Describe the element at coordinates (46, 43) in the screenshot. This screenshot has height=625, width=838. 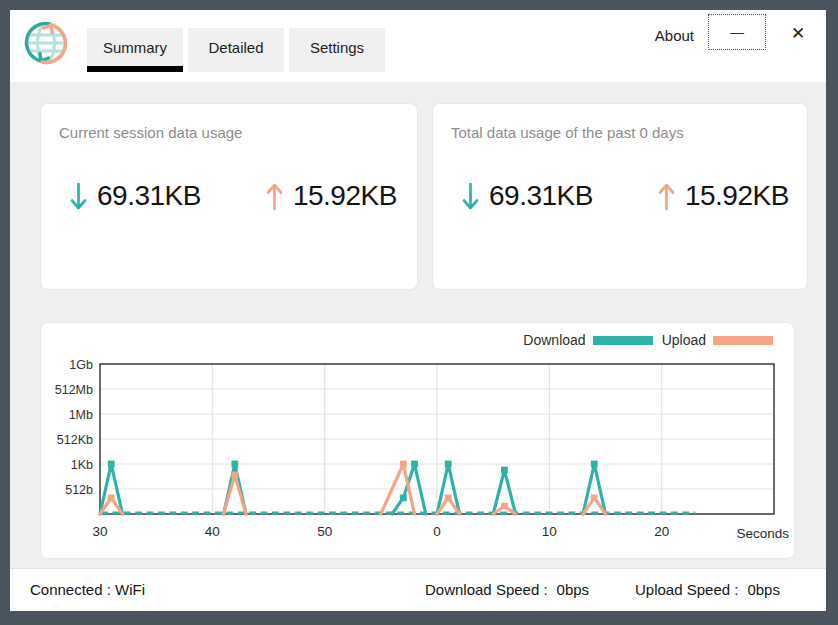
I see `app-logo-globe-icon` at that location.